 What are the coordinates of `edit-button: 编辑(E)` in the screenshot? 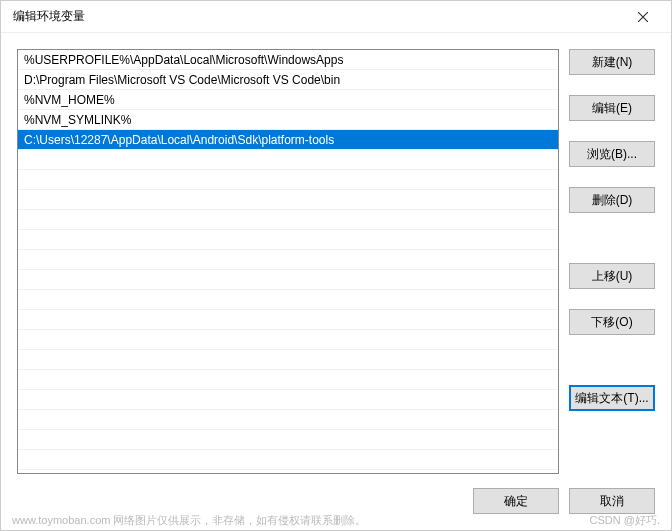 It's located at (612, 108).